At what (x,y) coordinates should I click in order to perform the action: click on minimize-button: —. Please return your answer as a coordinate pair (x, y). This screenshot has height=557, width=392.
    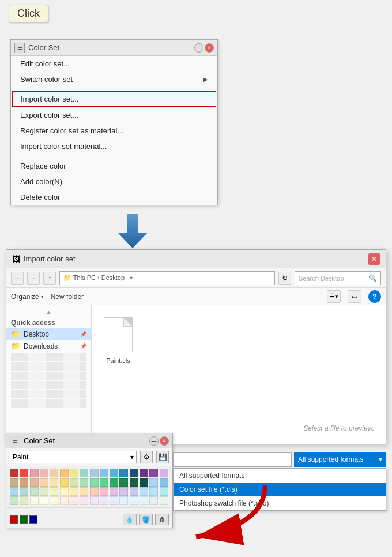
    Looking at the image, I should click on (199, 48).